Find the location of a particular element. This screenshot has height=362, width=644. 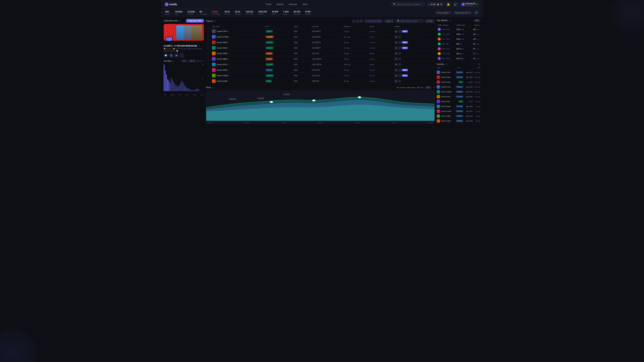

top-wallets-title: Top Wallets i is located at coordinates (444, 20).